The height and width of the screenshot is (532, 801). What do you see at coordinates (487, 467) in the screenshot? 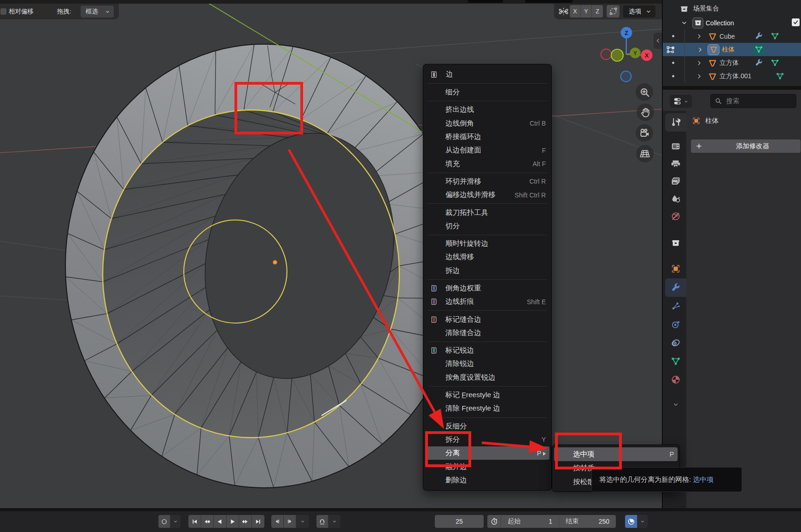
I see `menu-item-融并边: 融并边` at bounding box center [487, 467].